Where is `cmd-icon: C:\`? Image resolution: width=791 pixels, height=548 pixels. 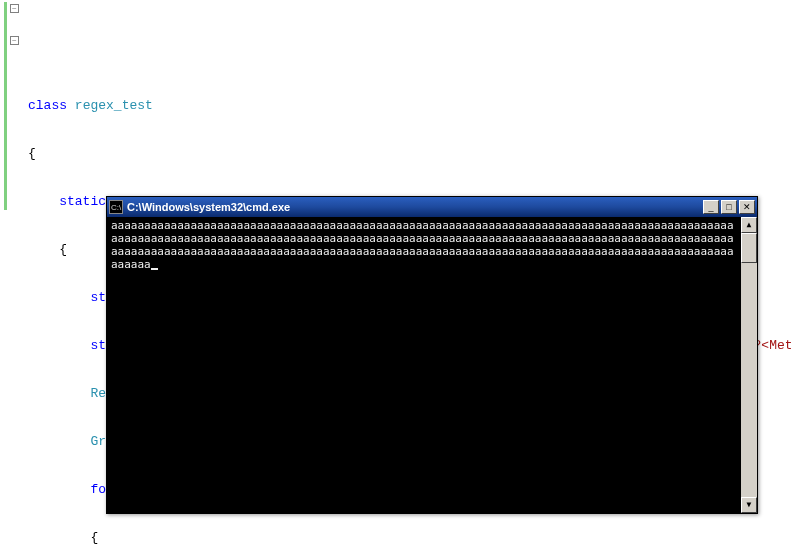 cmd-icon: C:\ is located at coordinates (116, 207).